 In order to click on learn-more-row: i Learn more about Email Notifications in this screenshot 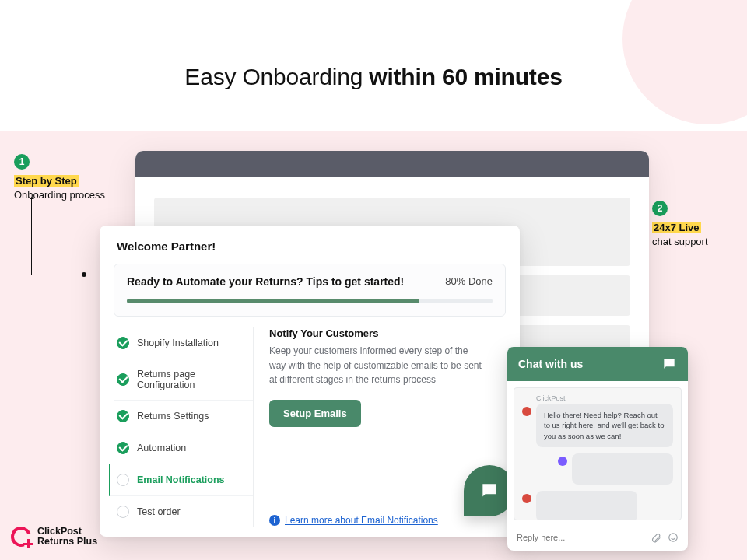, I will do `click(353, 520)`.